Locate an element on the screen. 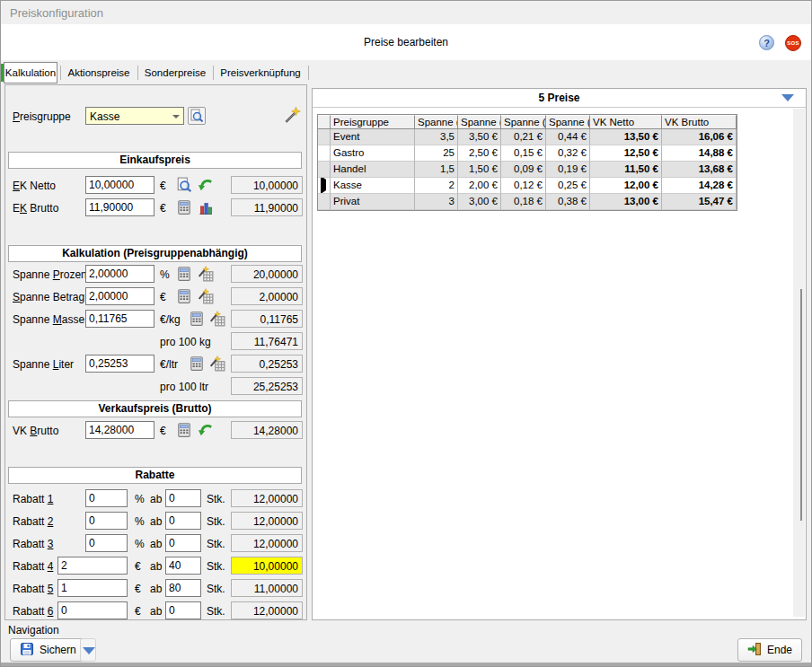 The height and width of the screenshot is (667, 812). rabatt-1-input is located at coordinates (106, 498).